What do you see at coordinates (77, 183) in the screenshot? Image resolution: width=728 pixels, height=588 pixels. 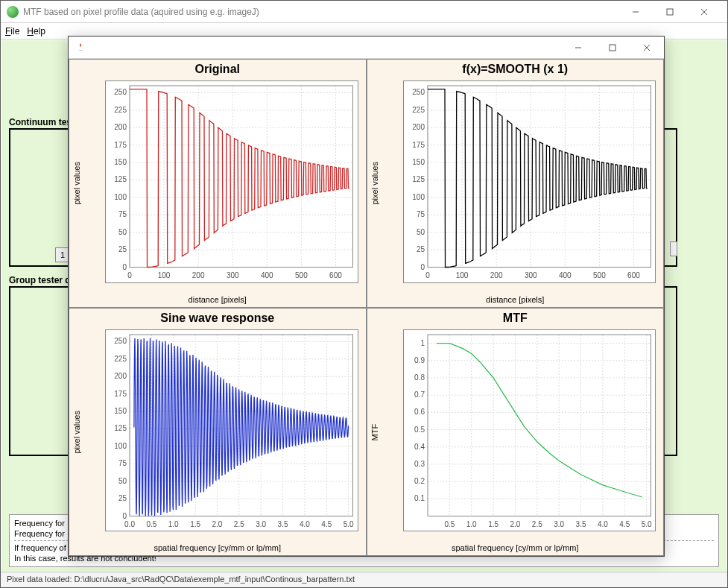 I see `chart-original-ylabel: pixel values` at bounding box center [77, 183].